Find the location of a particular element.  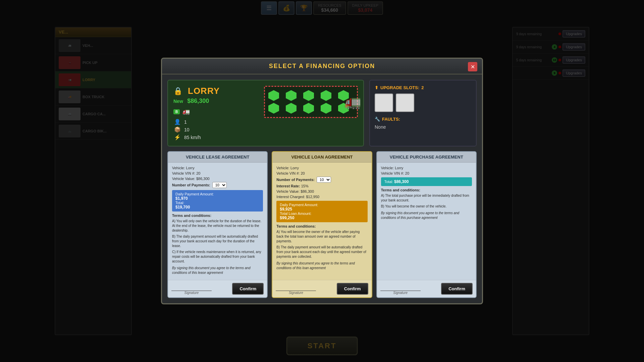

lease-tc-b: B) The daily payment amount will be auto… is located at coordinates (217, 241).